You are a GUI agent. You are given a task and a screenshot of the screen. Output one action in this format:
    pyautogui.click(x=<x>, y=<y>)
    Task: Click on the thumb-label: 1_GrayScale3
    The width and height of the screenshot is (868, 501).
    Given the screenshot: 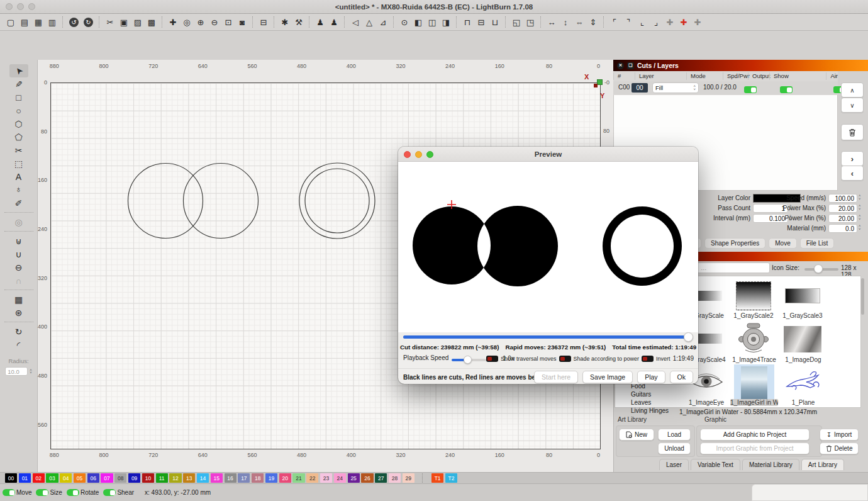 What is the action you would take?
    pyautogui.click(x=803, y=316)
    